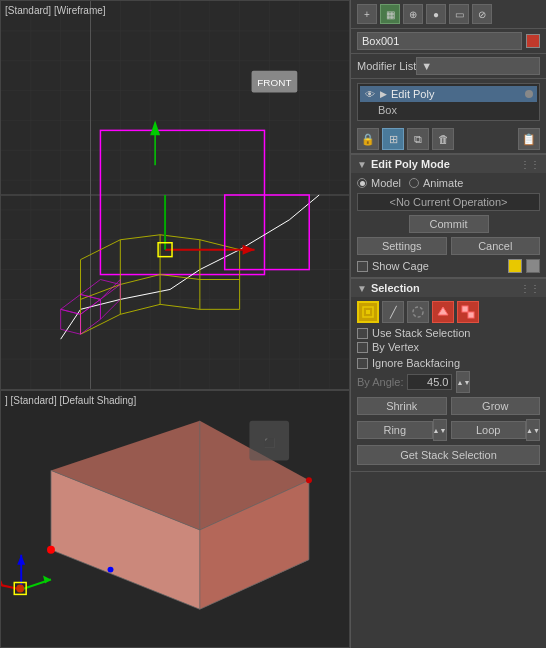 This screenshot has width=546, height=648. I want to click on ignore-backfacing-checkbox, so click(362, 364).